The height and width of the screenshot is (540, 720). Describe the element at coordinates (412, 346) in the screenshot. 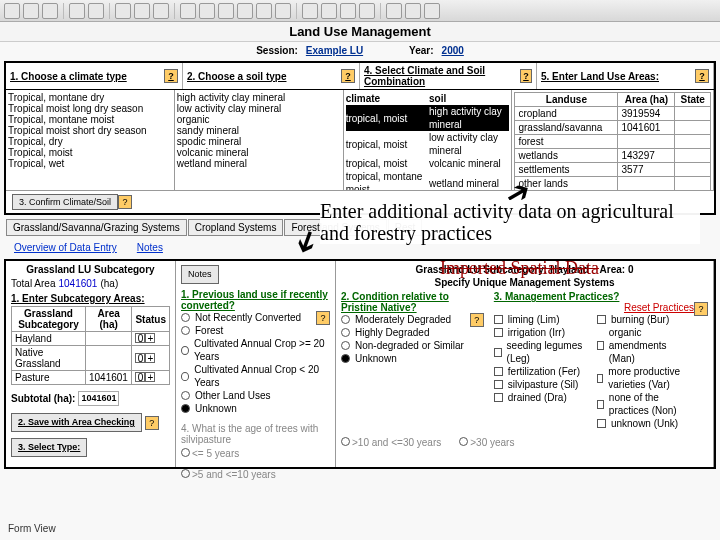

I see `radio-option: Non-degraded or Similar` at that location.